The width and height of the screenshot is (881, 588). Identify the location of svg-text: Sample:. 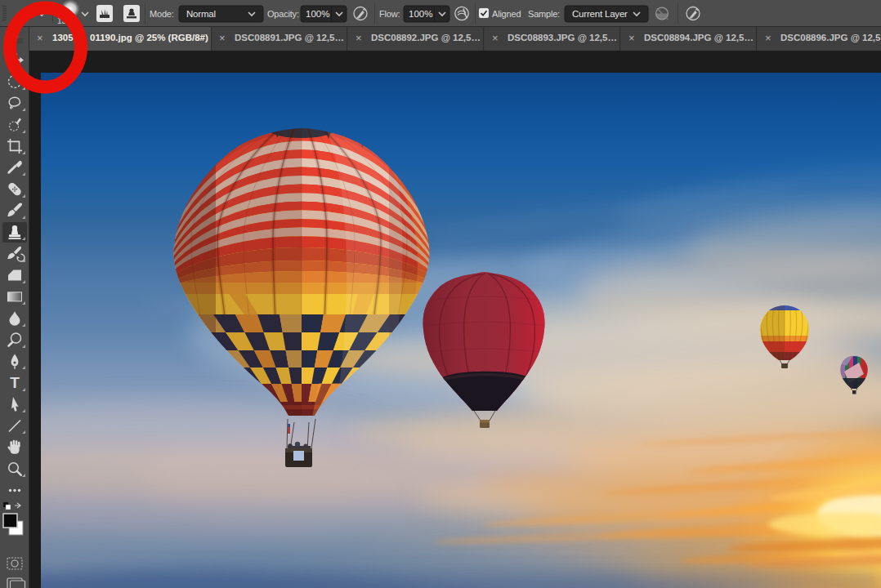
(544, 14).